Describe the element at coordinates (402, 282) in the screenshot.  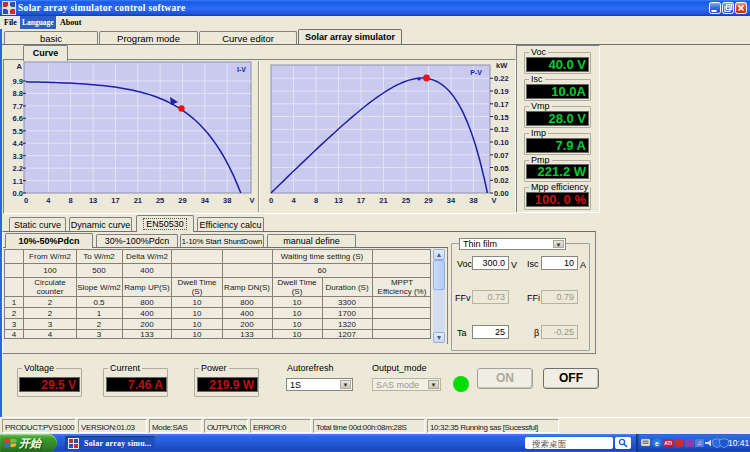
I see `svg-text: MPPT` at that location.